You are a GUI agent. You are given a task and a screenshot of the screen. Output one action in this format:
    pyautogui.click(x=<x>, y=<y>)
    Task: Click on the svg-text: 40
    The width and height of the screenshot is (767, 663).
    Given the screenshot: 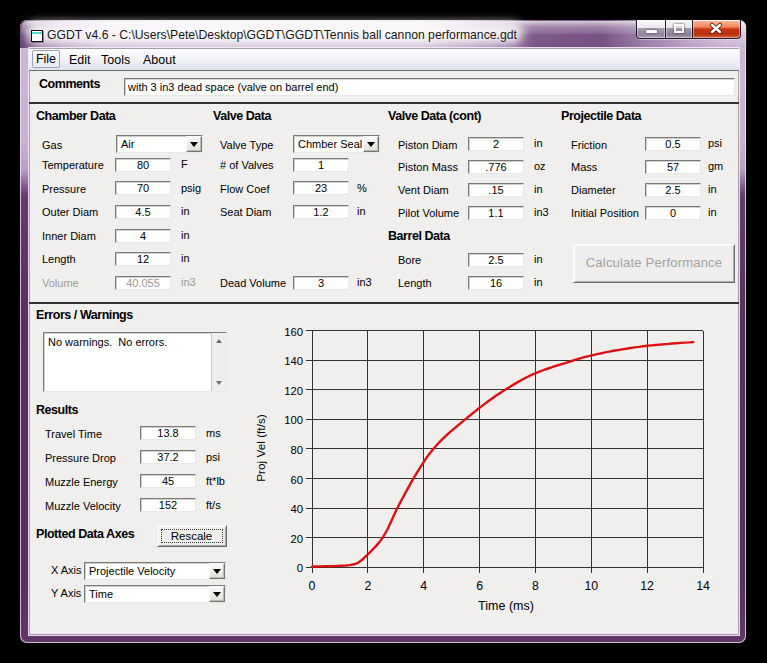 What is the action you would take?
    pyautogui.click(x=296, y=509)
    